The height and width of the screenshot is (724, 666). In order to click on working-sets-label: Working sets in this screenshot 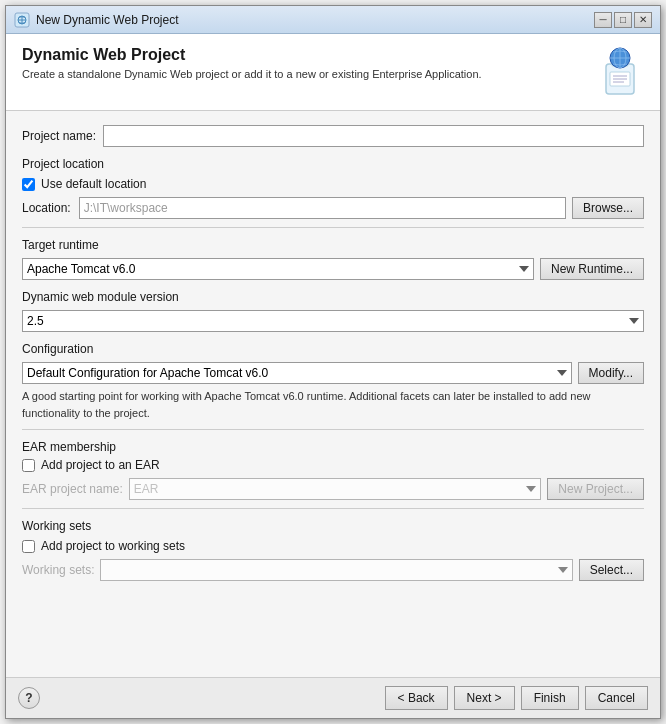, I will do `click(333, 526)`.